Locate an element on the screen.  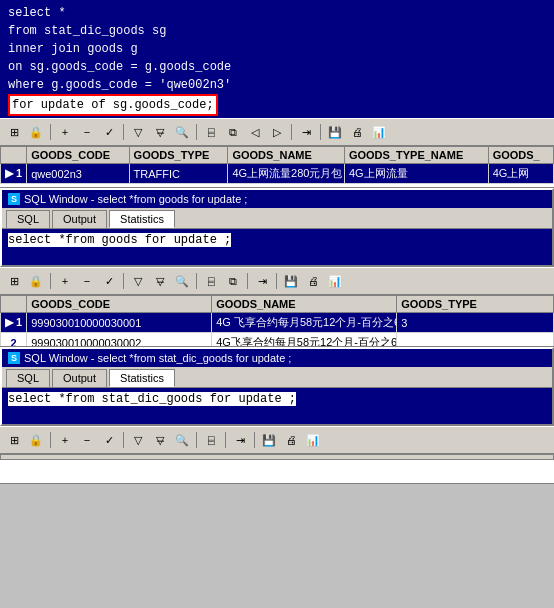
sql-window-2-content: select *from stat_dic_goods for update ; is located at coordinates (277, 406).